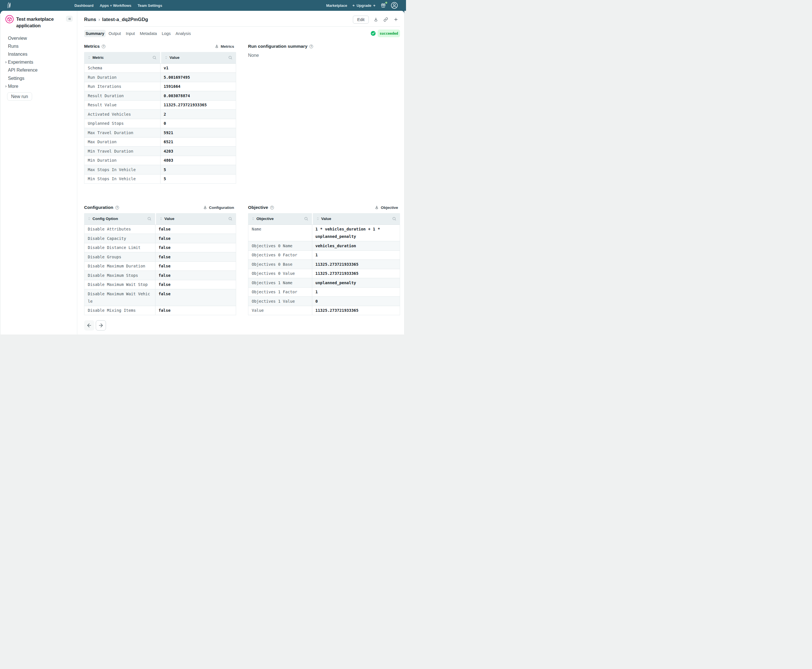  I want to click on column-header-metric: Metric, so click(122, 58).